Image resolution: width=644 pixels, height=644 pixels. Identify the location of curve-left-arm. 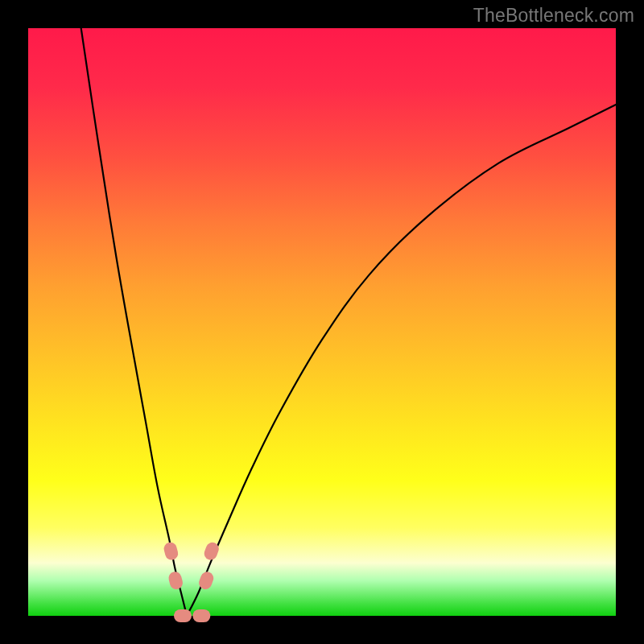
(134, 322).